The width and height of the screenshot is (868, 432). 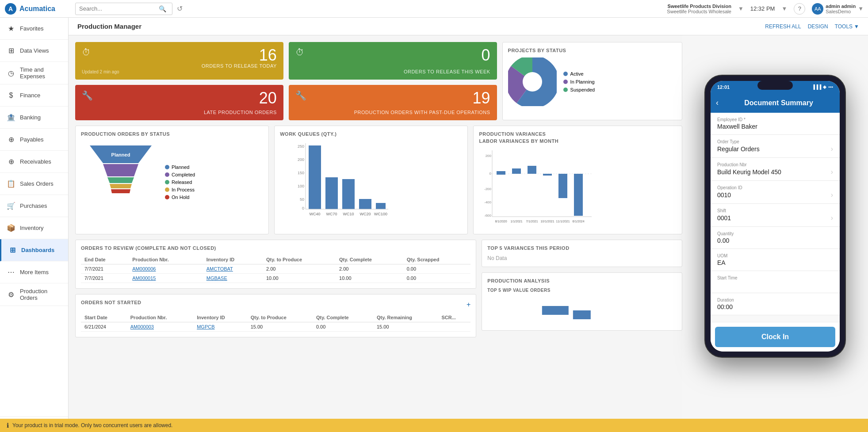 I want to click on svg-text: 100, so click(x=301, y=186).